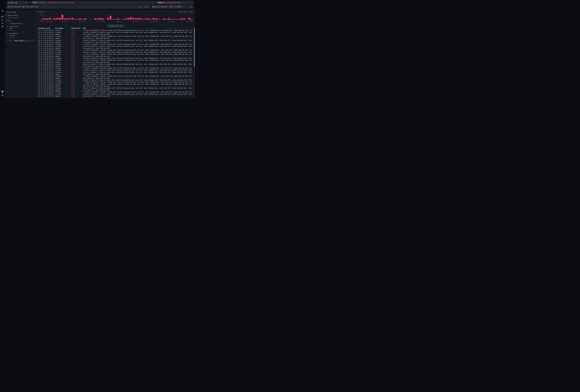 This screenshot has height=392, width=580. Describe the element at coordinates (115, 52) in the screenshot. I see `table-row: ›Jun 11 1:56:32.848 PMfrontenderror{"cod…` at that location.